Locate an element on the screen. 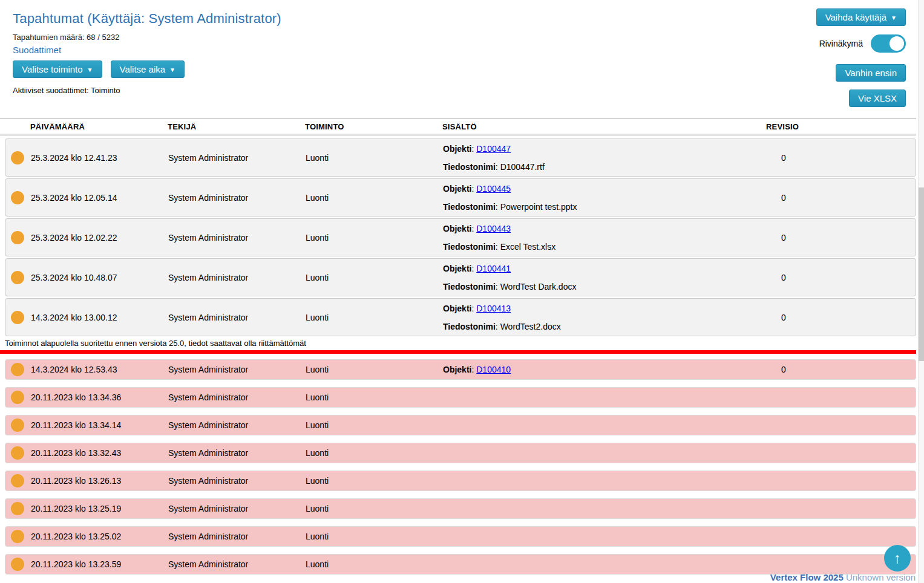 This screenshot has width=924, height=583. filename-value: D100447.rtf is located at coordinates (523, 167).